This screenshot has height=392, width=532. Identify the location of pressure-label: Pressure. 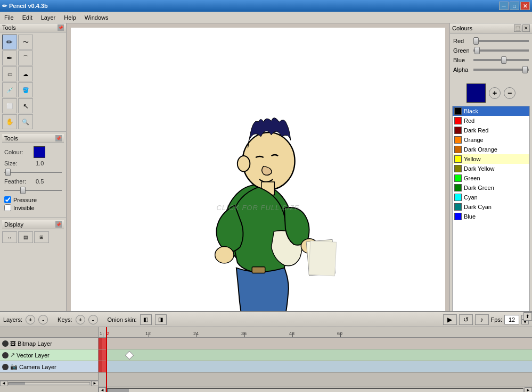
(25, 200).